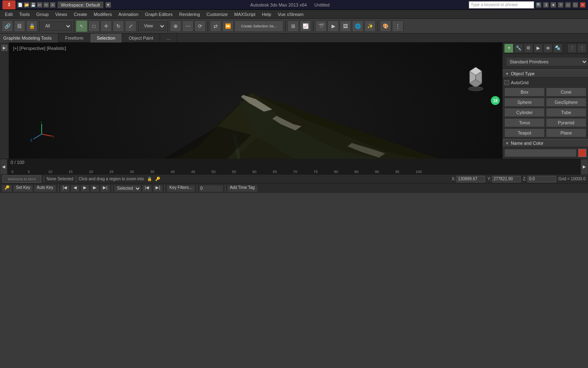 This screenshot has height=368, width=588. What do you see at coordinates (546, 5) in the screenshot?
I see `info-button: ℹ` at bounding box center [546, 5].